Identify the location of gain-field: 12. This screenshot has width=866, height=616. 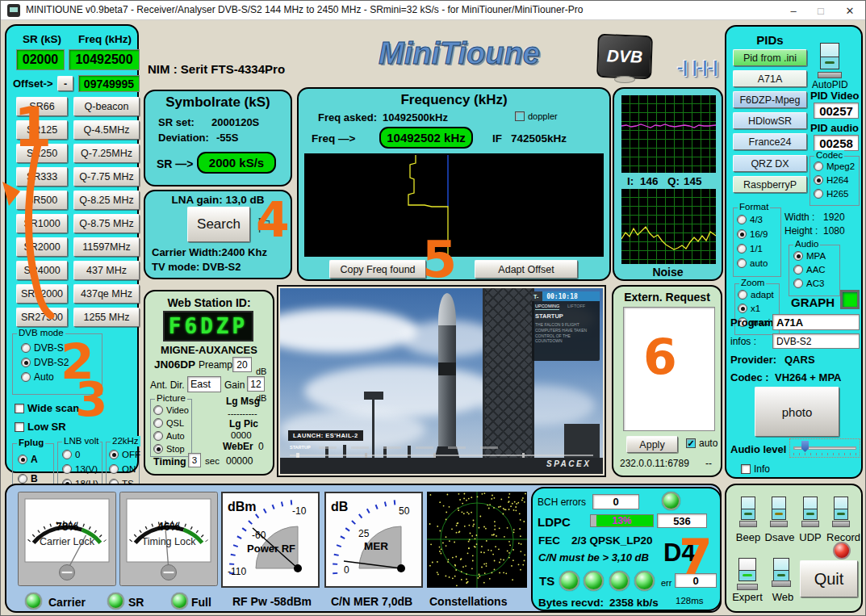
(256, 384).